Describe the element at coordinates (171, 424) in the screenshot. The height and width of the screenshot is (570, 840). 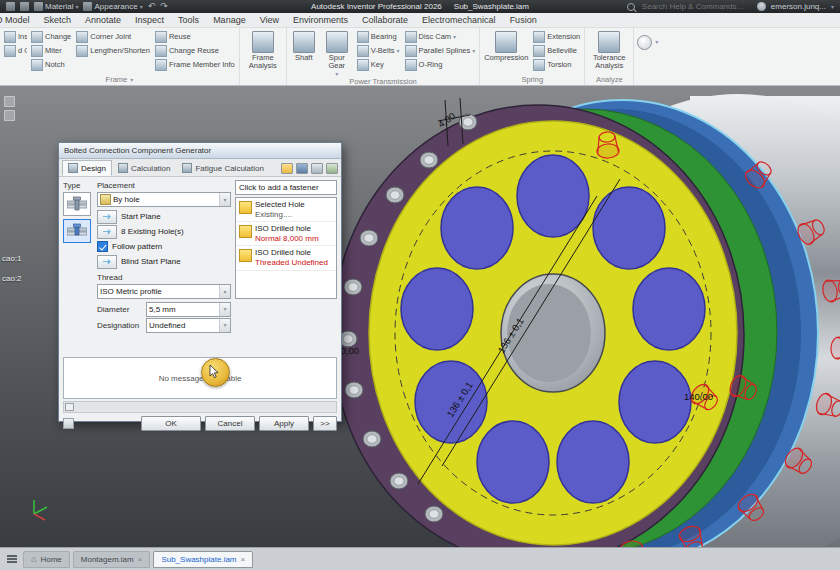
I see `ok-button: OK` at that location.